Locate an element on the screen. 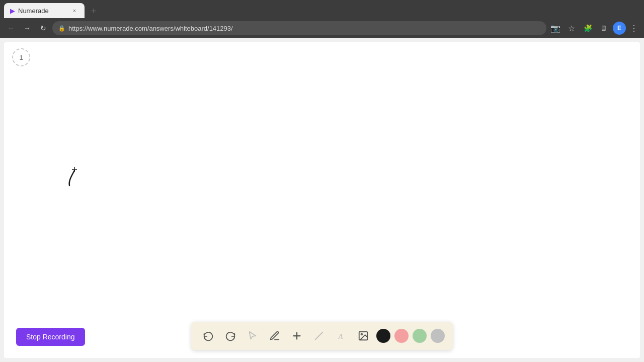 This screenshot has width=644, height=362. svg-text: A is located at coordinates (341, 336).